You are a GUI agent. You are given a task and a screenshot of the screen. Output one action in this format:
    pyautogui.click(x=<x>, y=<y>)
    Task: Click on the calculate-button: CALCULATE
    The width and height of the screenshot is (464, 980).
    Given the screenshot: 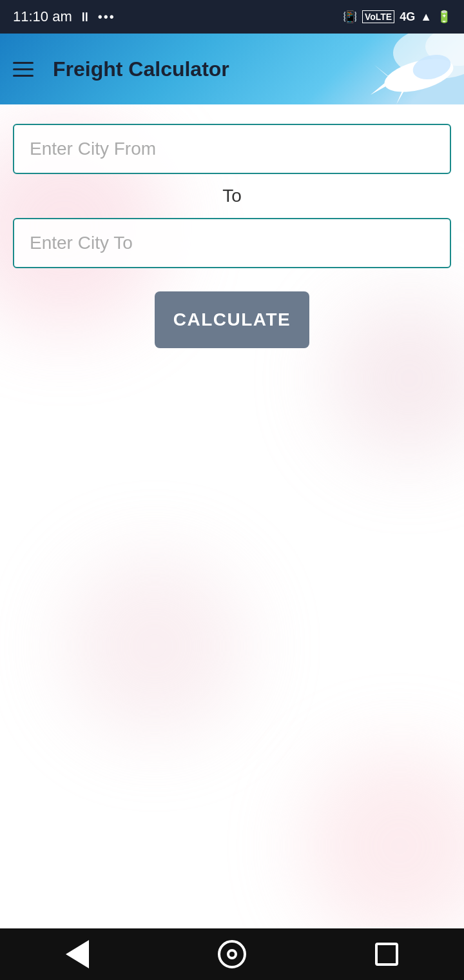 What is the action you would take?
    pyautogui.click(x=232, y=320)
    